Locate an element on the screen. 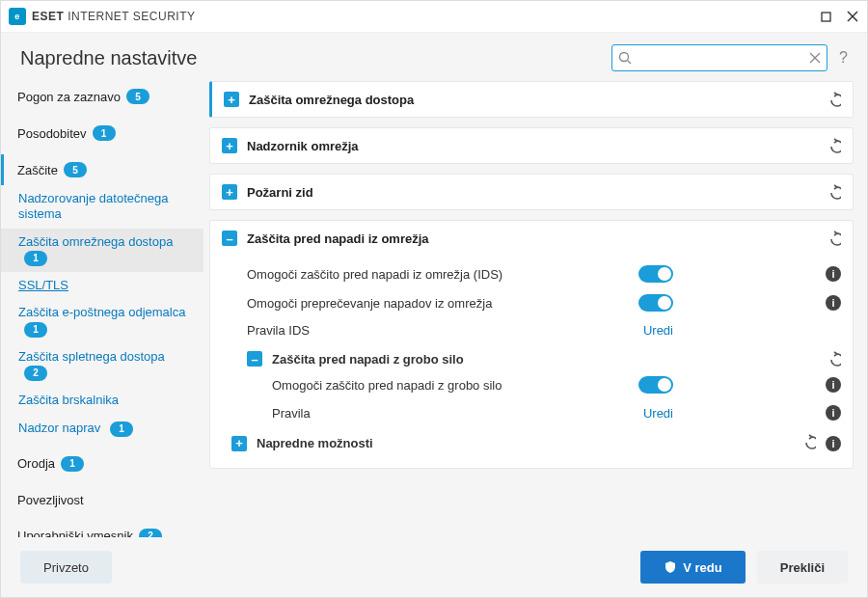  page-title: Napredne nastavitve is located at coordinates (108, 58).